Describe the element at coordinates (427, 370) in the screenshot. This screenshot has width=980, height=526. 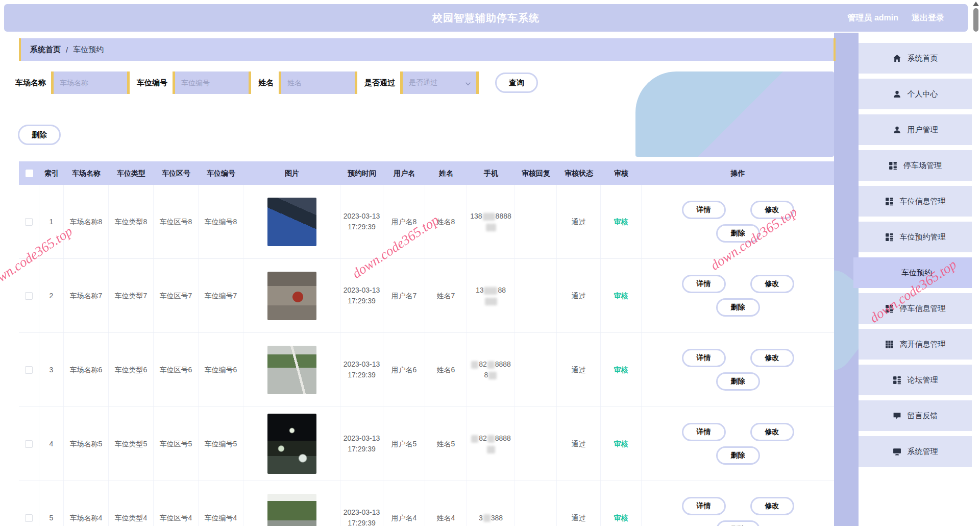
I see `table-row: 3车场名称6车位类型6车位区号6车位编号62023-03-13 17:29:39…` at that location.